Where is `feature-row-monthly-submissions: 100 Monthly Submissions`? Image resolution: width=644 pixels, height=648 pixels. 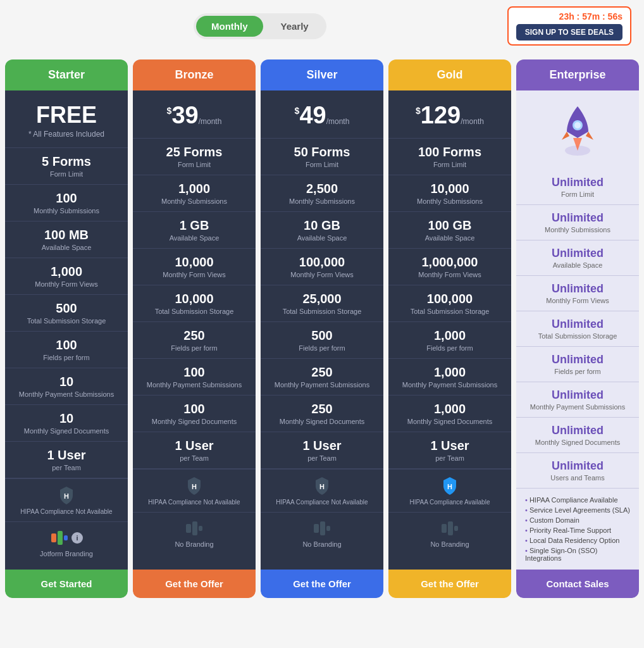
feature-row-monthly-submissions: 100 Monthly Submissions is located at coordinates (66, 203).